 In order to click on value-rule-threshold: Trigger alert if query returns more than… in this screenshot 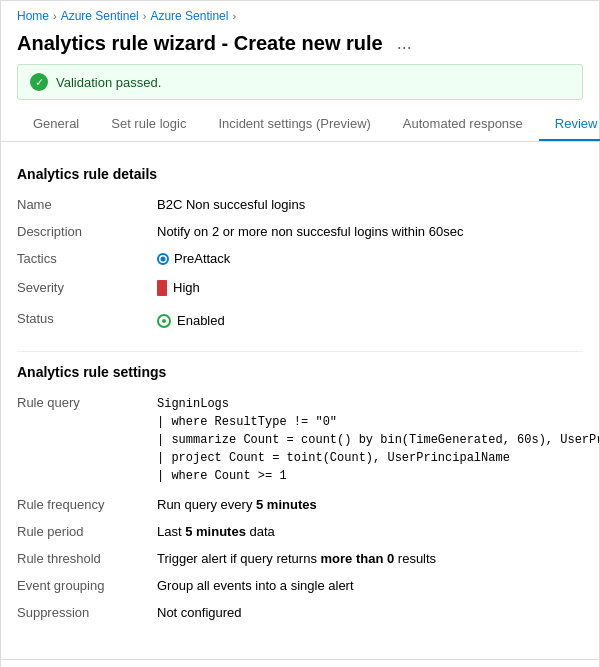, I will do `click(378, 558)`.